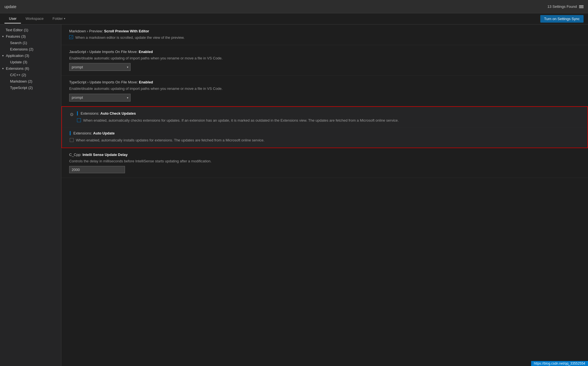 The height and width of the screenshot is (366, 588). What do you see at coordinates (31, 75) in the screenshot?
I see `sidebar-item-cpp: C/C++ (2)` at bounding box center [31, 75].